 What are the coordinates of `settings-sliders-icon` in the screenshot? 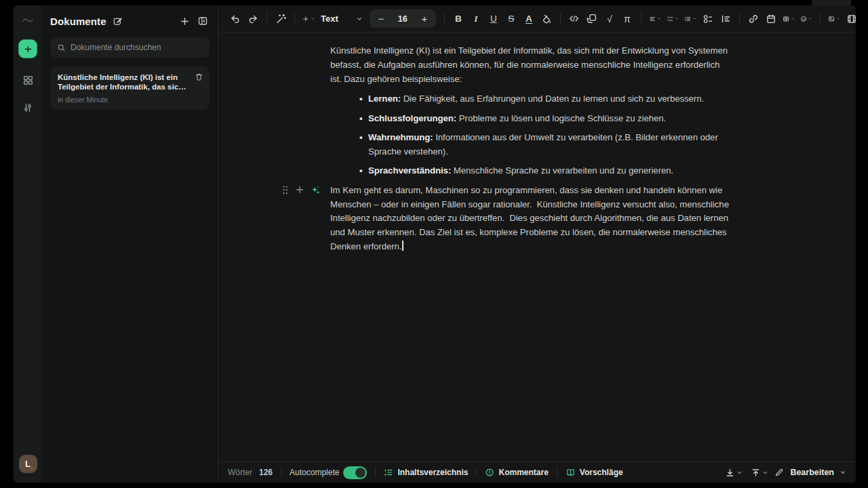 It's located at (28, 108).